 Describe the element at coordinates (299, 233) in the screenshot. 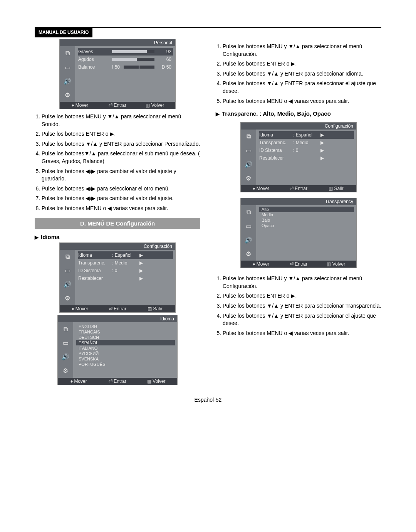

I see `osd-transparency-list: Transparency ⧉ ▭ 🔊 ⚙ AltoMedioBajoOpaco …` at that location.